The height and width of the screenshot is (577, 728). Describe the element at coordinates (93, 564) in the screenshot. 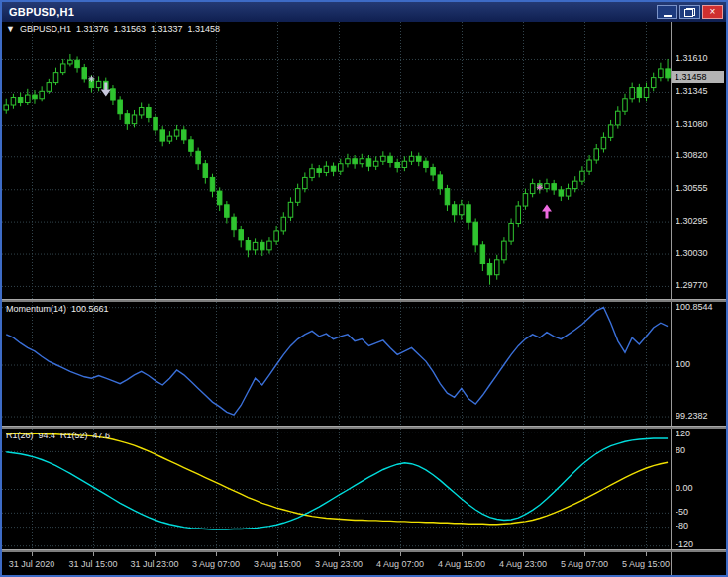

I see `time-axis-label: 31 Jul 15:00` at that location.